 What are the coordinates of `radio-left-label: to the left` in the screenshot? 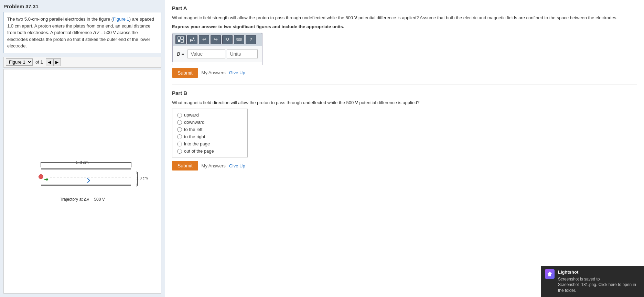 It's located at (193, 129).